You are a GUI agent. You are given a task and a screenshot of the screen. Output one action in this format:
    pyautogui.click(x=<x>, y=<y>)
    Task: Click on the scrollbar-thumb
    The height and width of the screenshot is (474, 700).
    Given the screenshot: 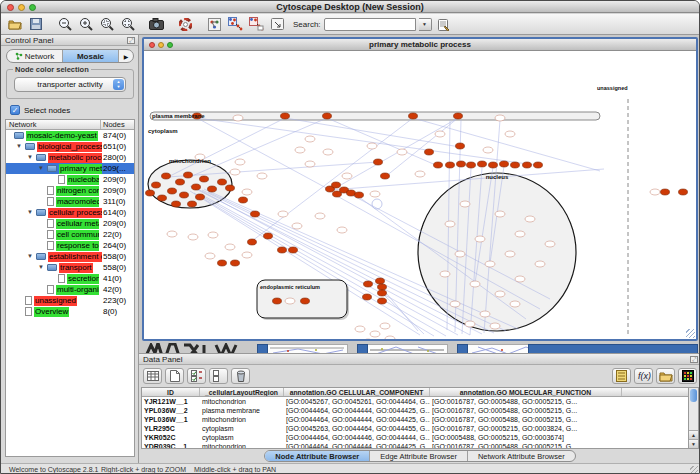 What is the action you would take?
    pyautogui.click(x=694, y=396)
    